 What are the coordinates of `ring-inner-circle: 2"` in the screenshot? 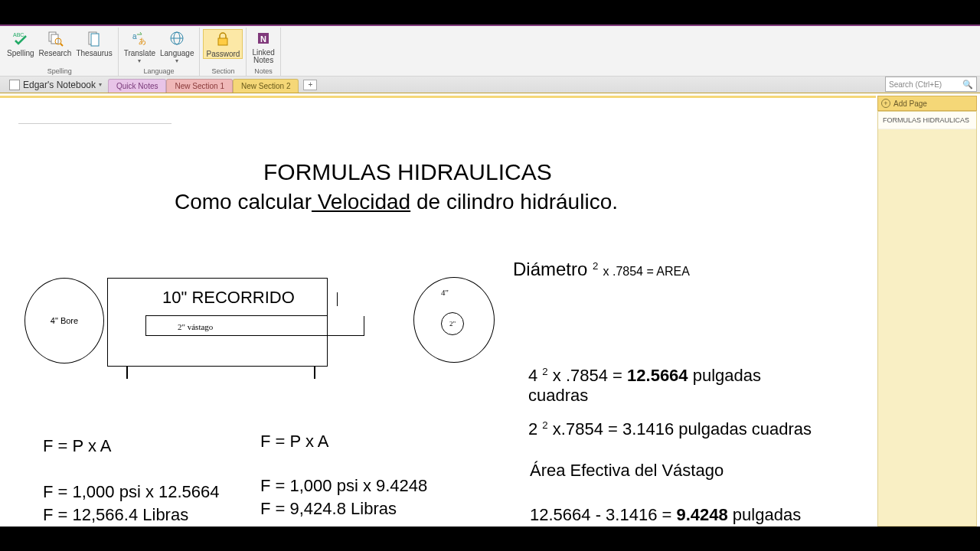 It's located at (452, 324).